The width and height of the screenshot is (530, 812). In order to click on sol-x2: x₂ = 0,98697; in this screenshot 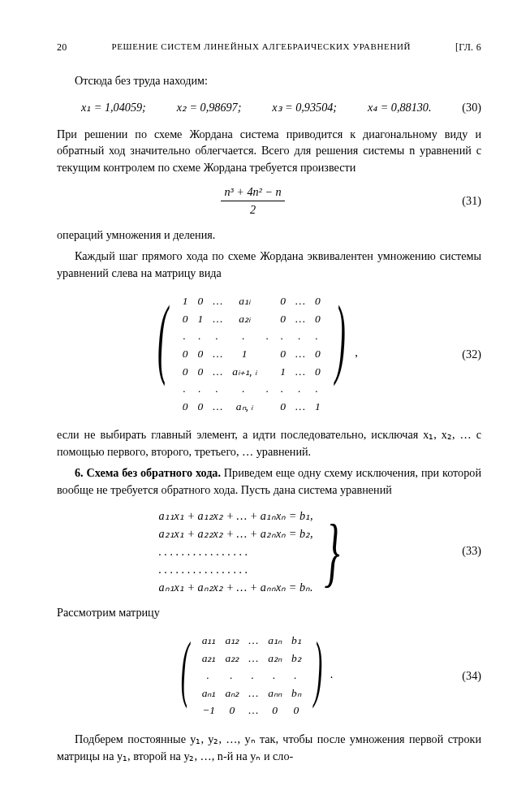, I will do `click(209, 107)`.